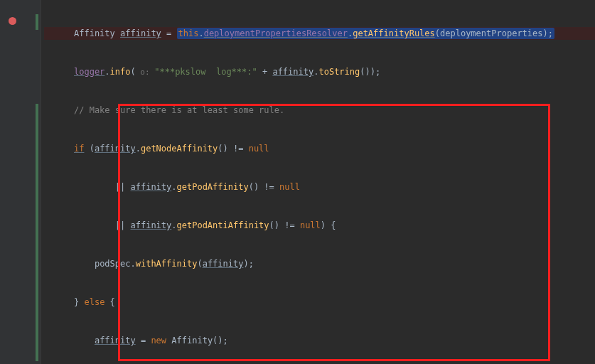  I want to click on code-line: Affinity affinity = this.deploymentPrope…, so click(320, 33).